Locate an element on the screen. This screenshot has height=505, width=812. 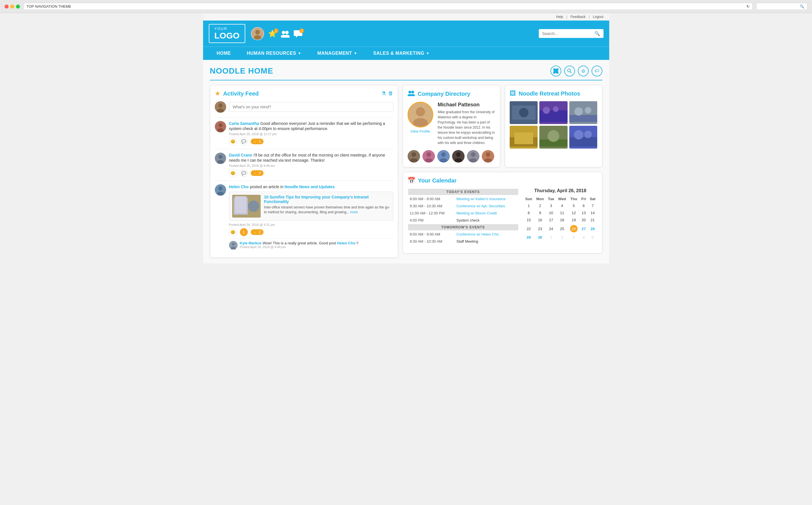
team-icon is located at coordinates (285, 34).